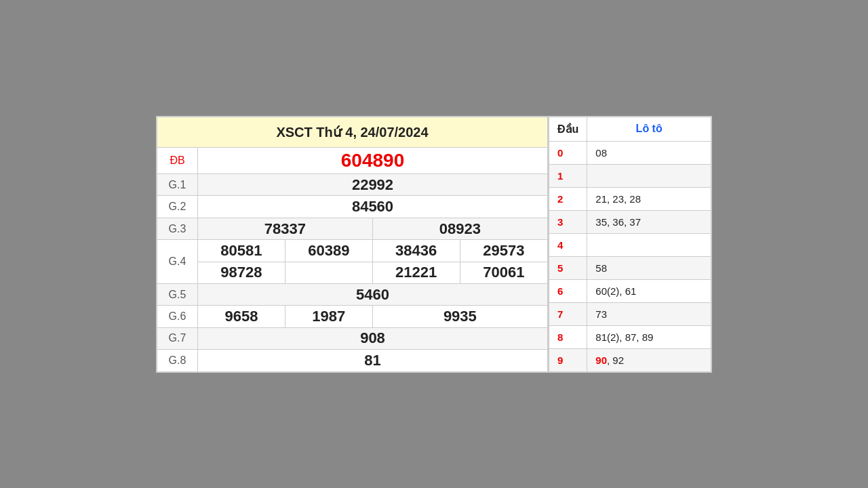  I want to click on loto-dau-cell: 5, so click(568, 268).